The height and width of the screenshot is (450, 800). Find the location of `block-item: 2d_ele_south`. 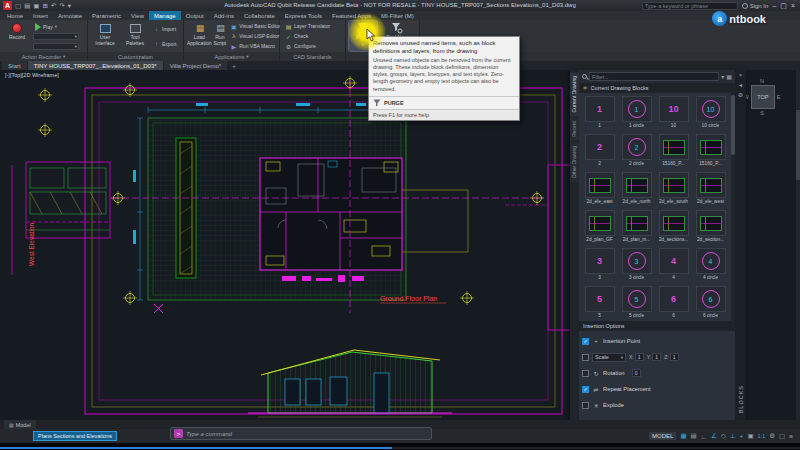

block-item: 2d_ele_south is located at coordinates (674, 190).